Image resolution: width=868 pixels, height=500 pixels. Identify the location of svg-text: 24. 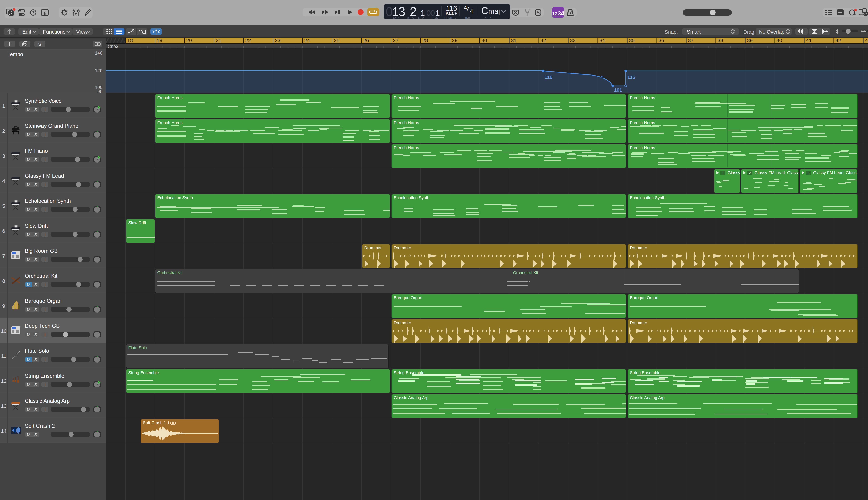
(307, 41).